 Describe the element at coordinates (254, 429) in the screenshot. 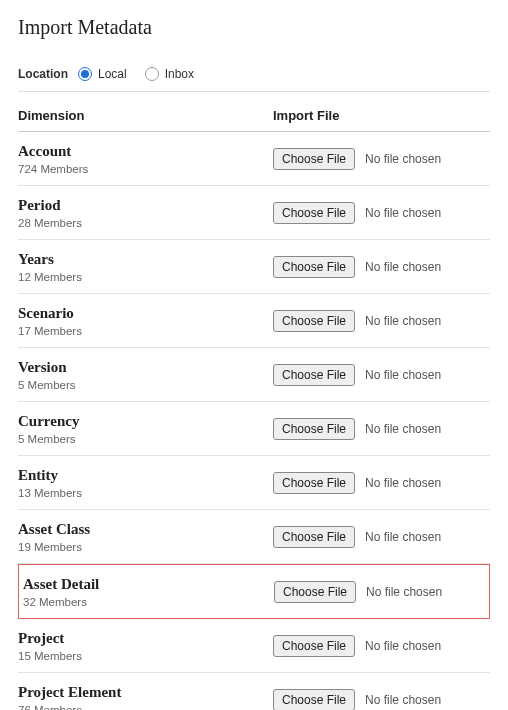

I see `table-row: Currency5 MembersChoose FileNo file chos…` at that location.